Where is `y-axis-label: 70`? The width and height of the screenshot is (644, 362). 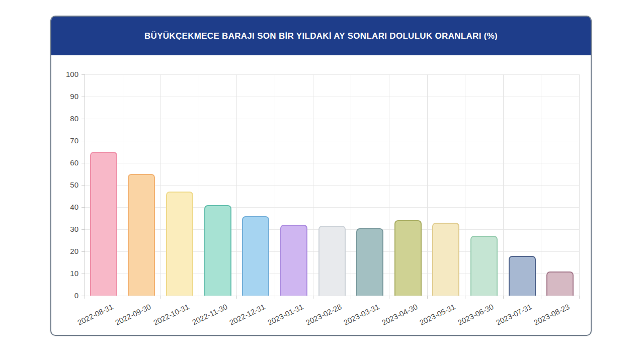 y-axis-label: 70 is located at coordinates (68, 141).